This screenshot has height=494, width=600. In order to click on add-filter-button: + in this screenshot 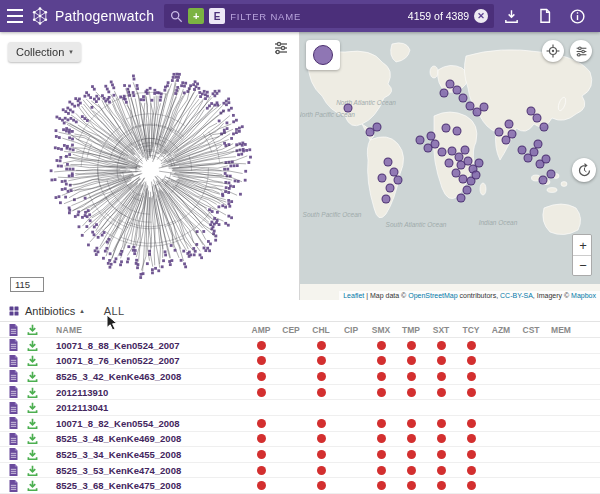, I will do `click(196, 16)`.